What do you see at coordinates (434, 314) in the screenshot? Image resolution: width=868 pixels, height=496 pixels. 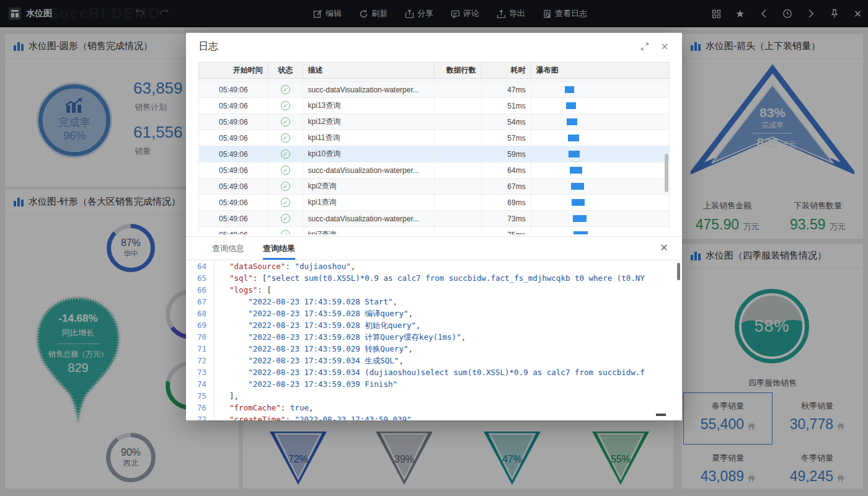 I see `code-line: 68 "2022-08-23 17:43:59.028 编译query",` at bounding box center [434, 314].